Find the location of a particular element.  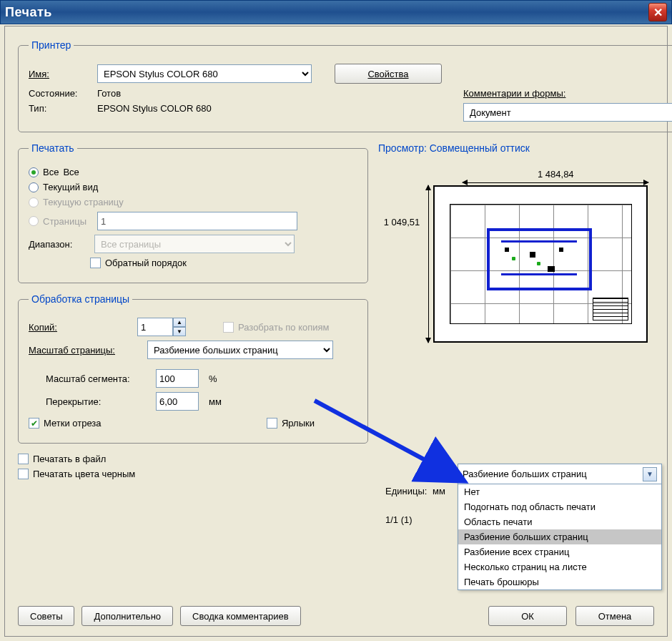

pages-input is located at coordinates (197, 221).